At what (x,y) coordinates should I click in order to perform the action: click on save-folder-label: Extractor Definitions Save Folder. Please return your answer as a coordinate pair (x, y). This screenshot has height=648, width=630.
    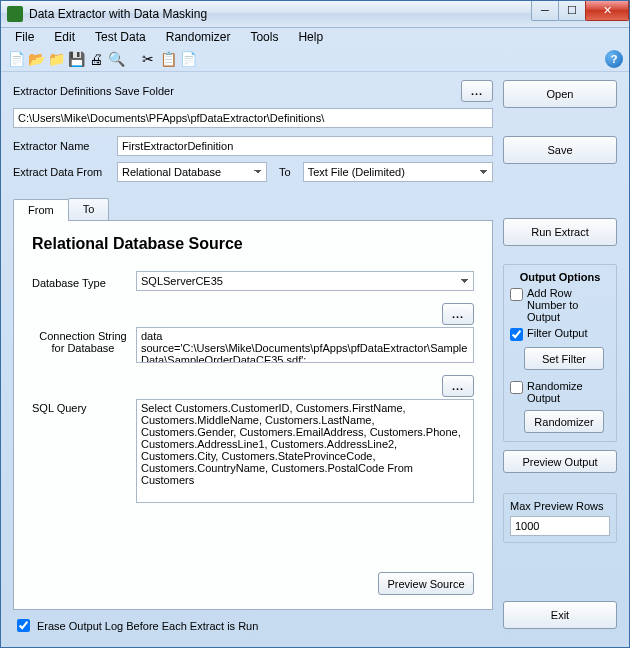
    Looking at the image, I should click on (94, 91).